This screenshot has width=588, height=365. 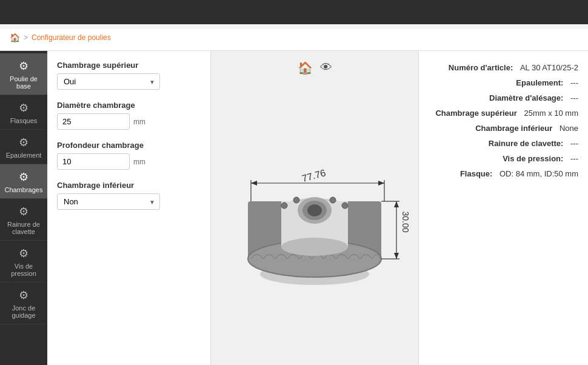 I want to click on sidebar-label-vis: Vis de pression, so click(x=24, y=270).